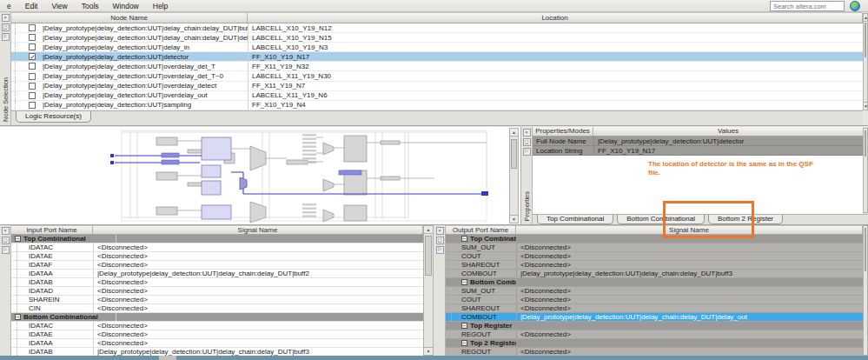 The image size is (868, 360). Describe the element at coordinates (52, 230) in the screenshot. I see `input-port-name-column-header: Input Port Name` at that location.